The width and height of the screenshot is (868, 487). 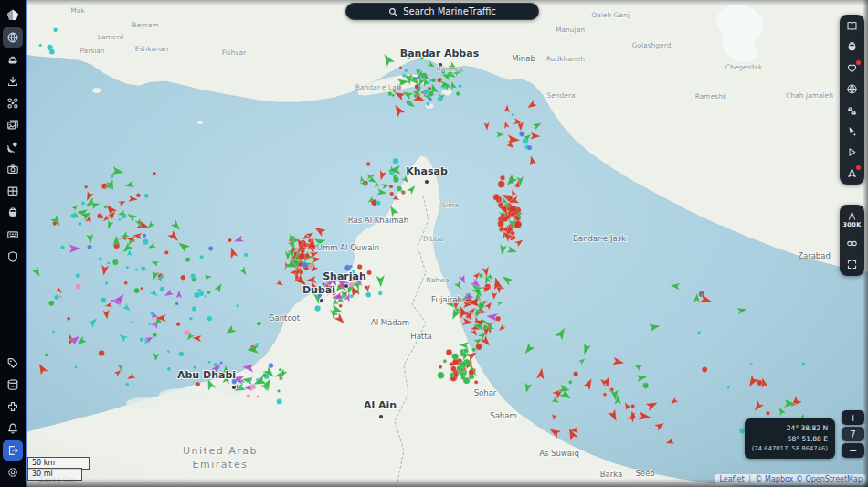 I want to click on osm-link: © OpenStreetMap, so click(x=830, y=479).